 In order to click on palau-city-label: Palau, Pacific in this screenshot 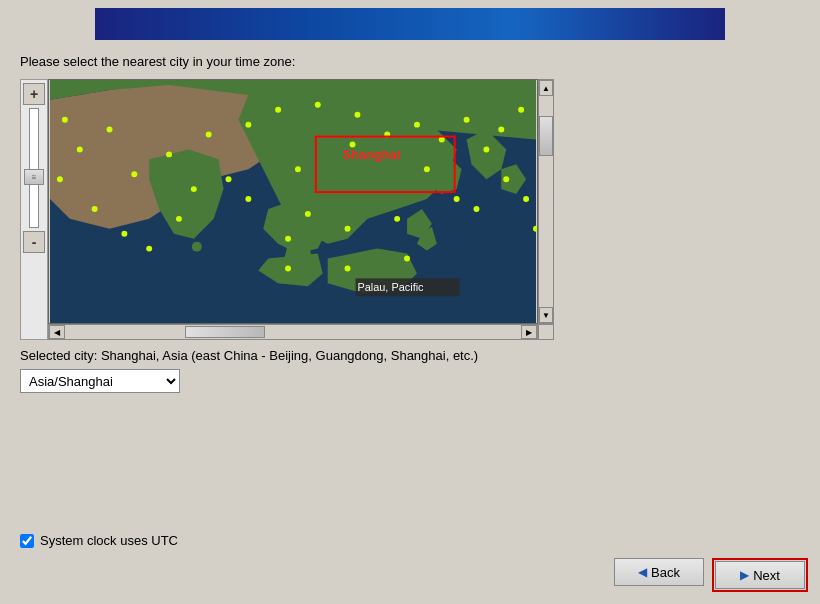, I will do `click(390, 287)`.